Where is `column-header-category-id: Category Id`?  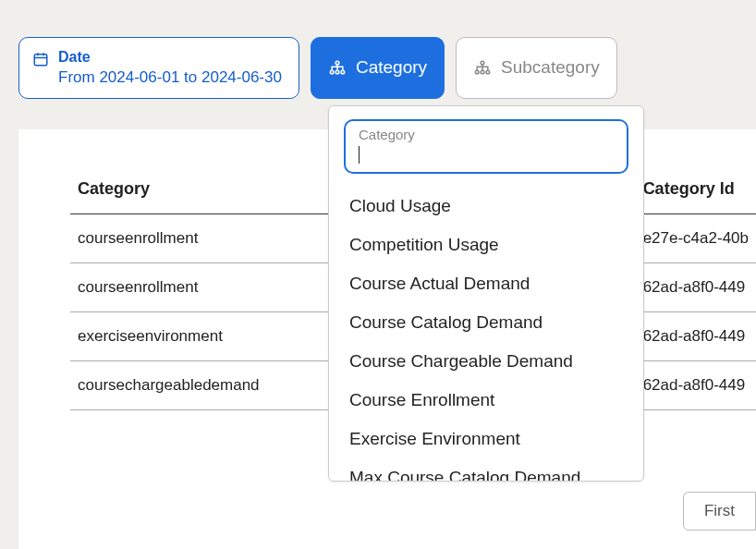
column-header-category-id: Category Id is located at coordinates (696, 190).